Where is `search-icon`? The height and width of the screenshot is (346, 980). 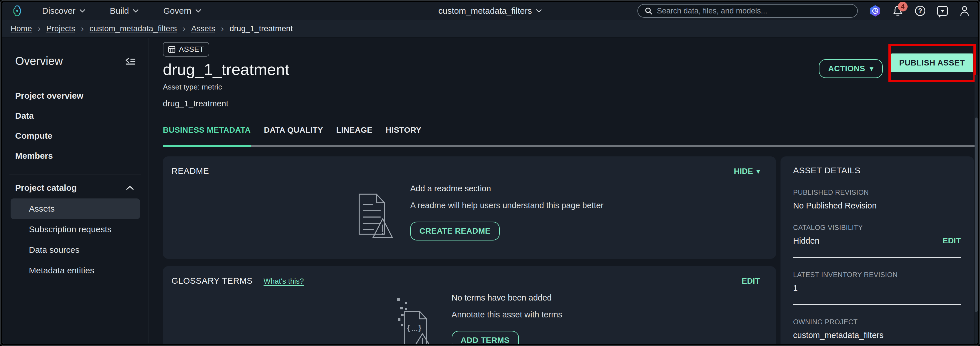
search-icon is located at coordinates (649, 11).